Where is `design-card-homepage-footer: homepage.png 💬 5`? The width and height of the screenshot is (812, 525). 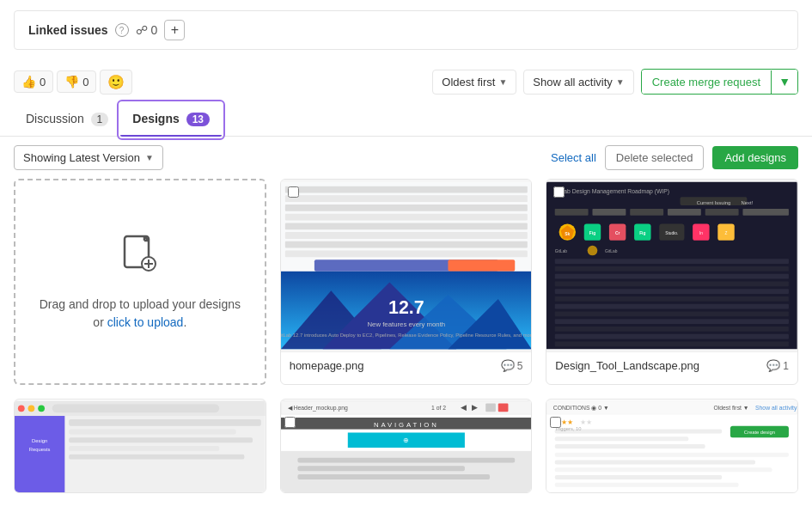
design-card-homepage-footer: homepage.png 💬 5 is located at coordinates (406, 365).